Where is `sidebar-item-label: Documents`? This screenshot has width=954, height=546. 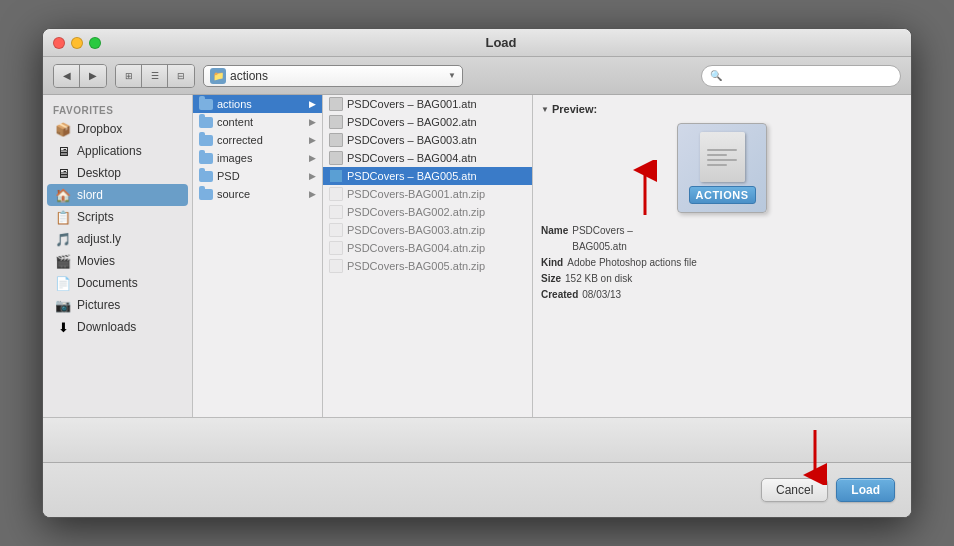 sidebar-item-label: Documents is located at coordinates (108, 283).